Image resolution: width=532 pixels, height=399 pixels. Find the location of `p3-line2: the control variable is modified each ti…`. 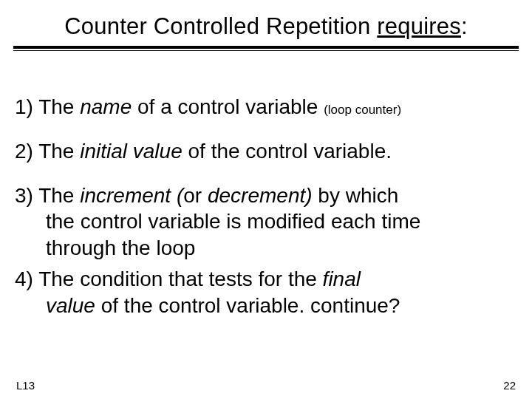

p3-line2: the control variable is modified each ti… is located at coordinates (266, 222).